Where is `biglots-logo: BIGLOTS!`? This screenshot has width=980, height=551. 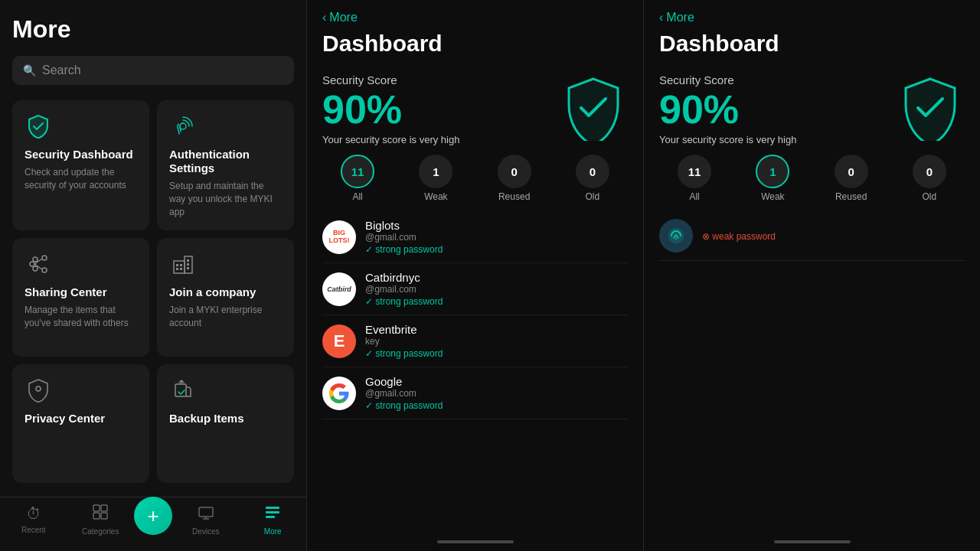 biglots-logo: BIGLOTS! is located at coordinates (339, 237).